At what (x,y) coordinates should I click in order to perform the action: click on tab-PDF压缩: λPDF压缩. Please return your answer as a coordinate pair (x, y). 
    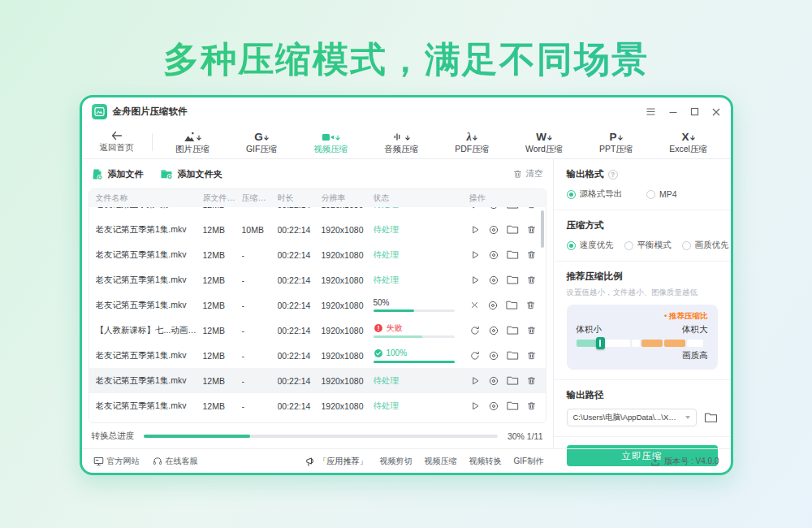
    Looking at the image, I should click on (472, 142).